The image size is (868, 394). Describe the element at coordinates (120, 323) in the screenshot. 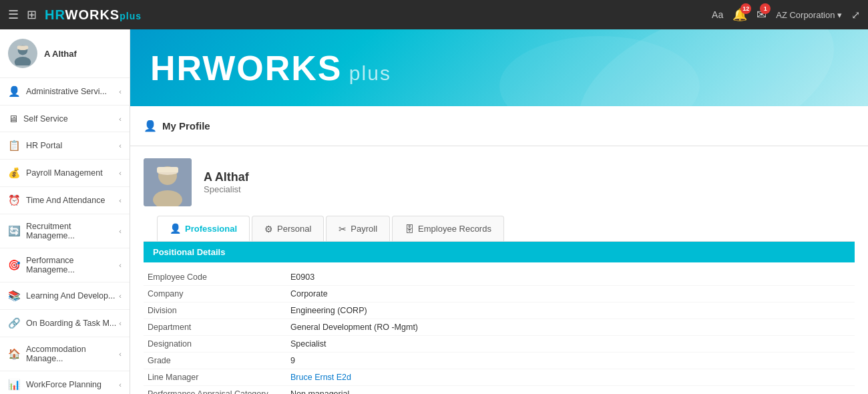

I see `chevron-icon-9: ‹` at that location.